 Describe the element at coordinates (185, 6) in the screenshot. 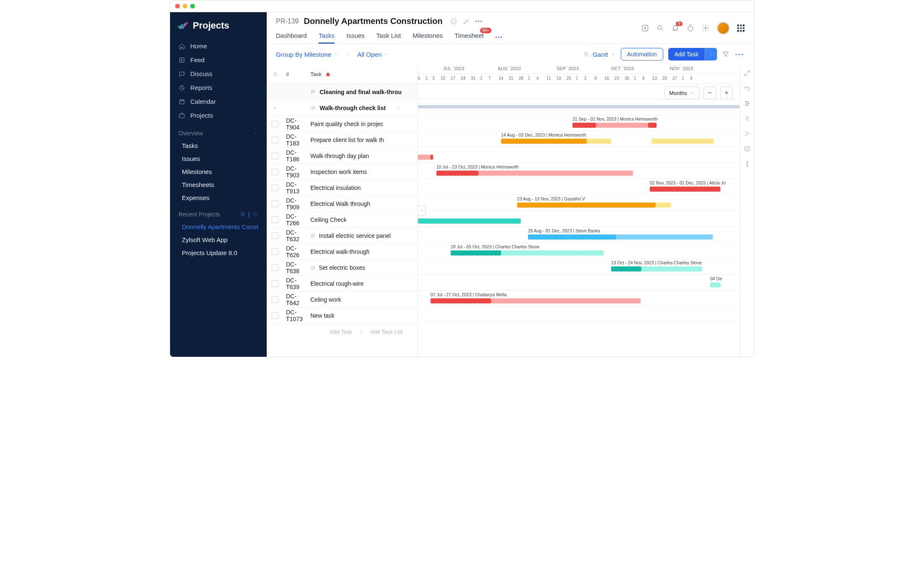

I see `minimize-window-icon` at that location.